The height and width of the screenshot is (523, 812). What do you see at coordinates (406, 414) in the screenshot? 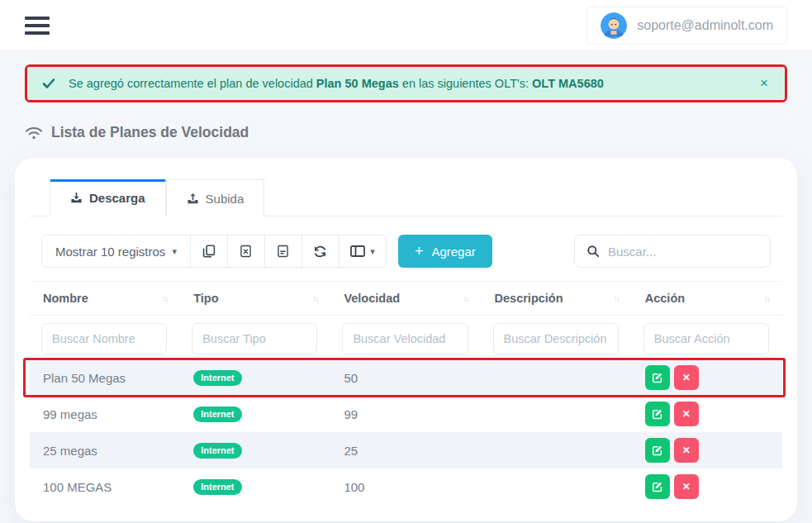
I see `table-row: 99 megas Internet 99 ✕` at bounding box center [406, 414].